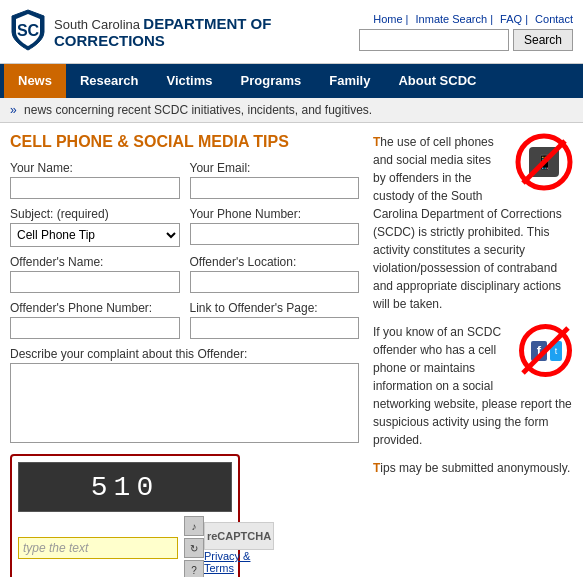 The height and width of the screenshot is (577, 583). I want to click on captcha-refresh-btn: ↻, so click(194, 548).